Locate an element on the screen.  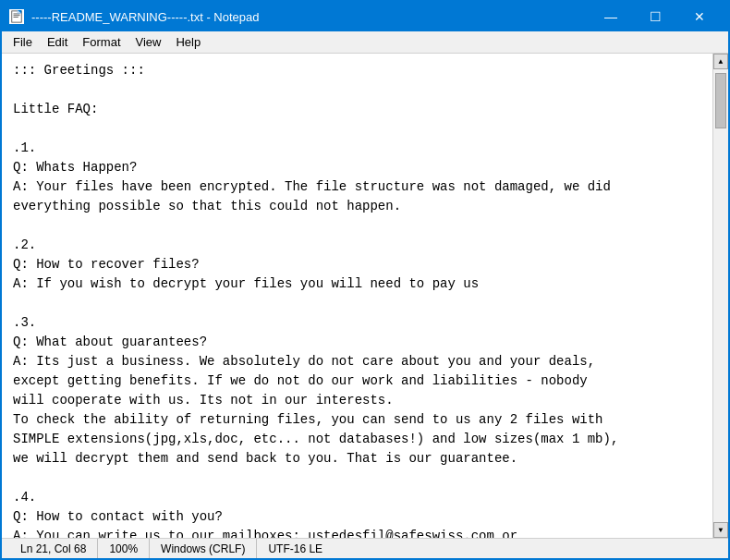
scroll-thumb is located at coordinates (721, 101).